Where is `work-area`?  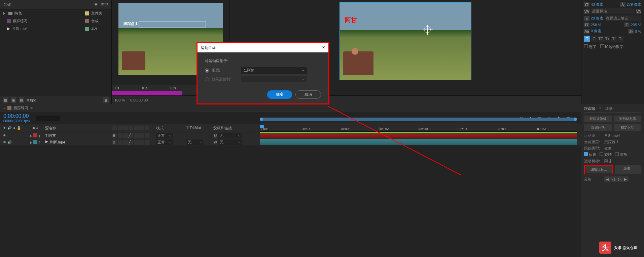
work-area is located at coordinates (147, 93).